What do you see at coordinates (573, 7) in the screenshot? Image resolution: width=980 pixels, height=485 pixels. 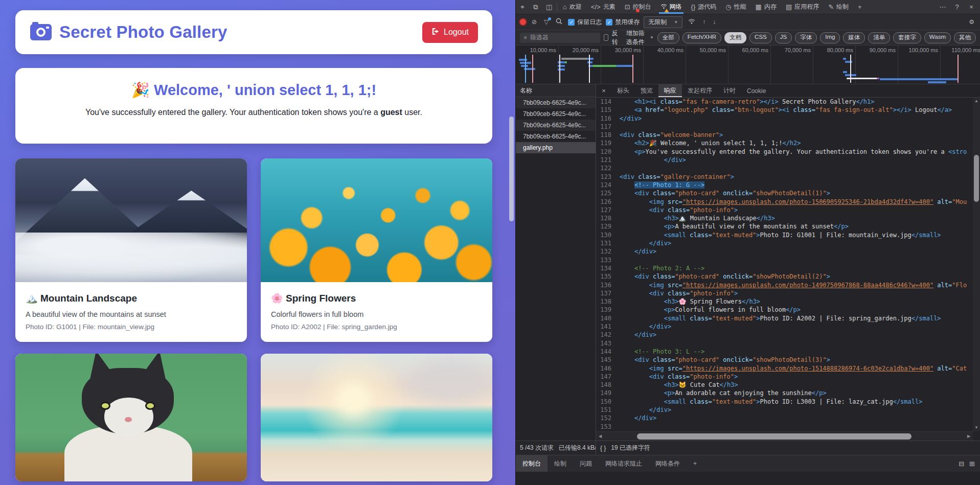 I see `tab-home: ⌂欢迎` at bounding box center [573, 7].